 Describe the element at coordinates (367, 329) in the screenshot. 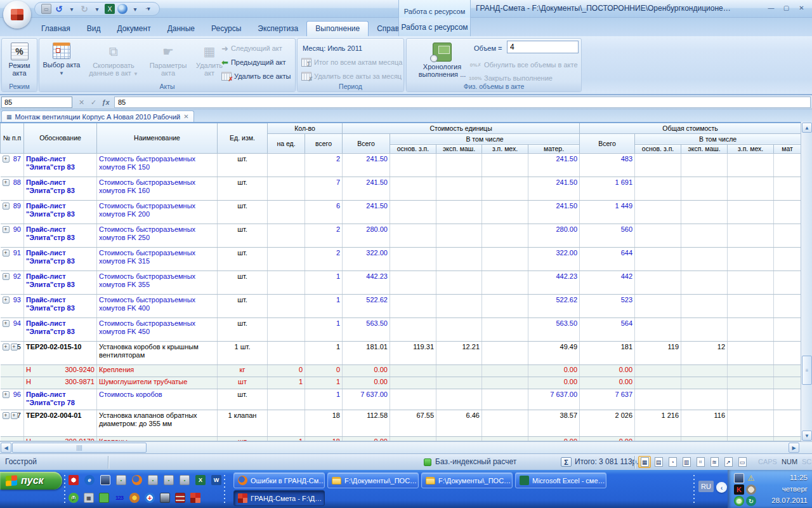

I see `unit-price-cell: 563.50` at that location.